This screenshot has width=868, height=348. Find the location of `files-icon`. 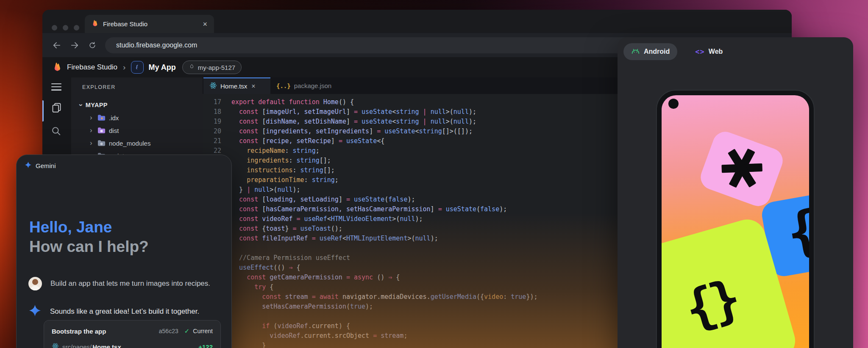

files-icon is located at coordinates (57, 108).